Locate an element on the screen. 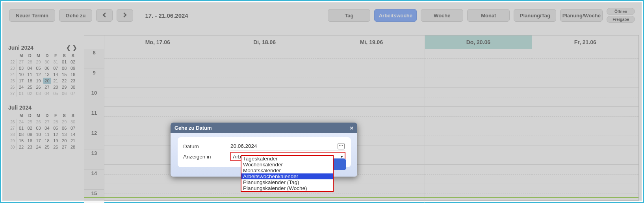 The image size is (644, 203). release-button: Freigabe is located at coordinates (621, 19).